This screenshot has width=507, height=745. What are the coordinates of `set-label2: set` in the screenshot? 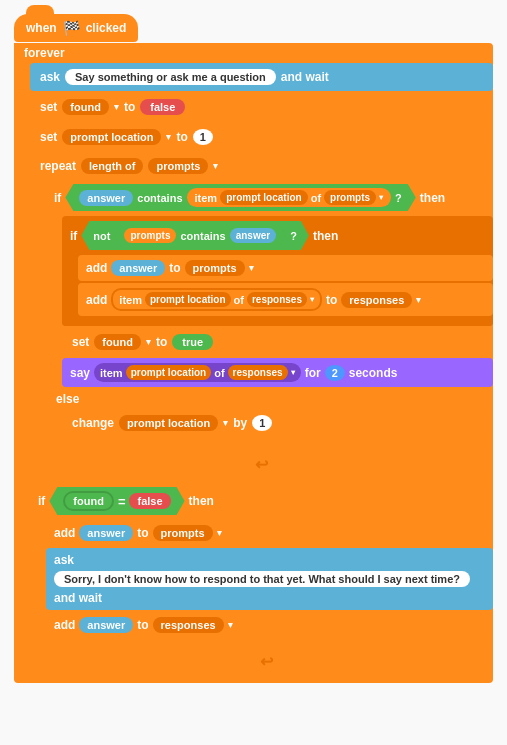 It's located at (48, 137).